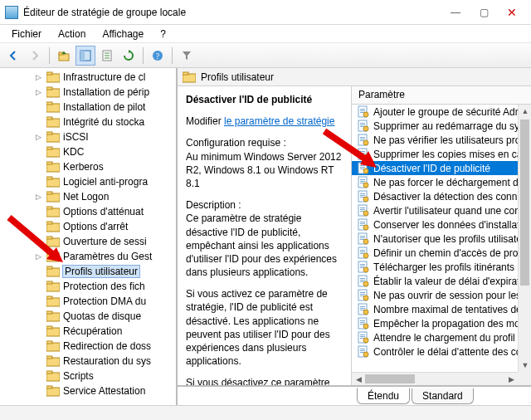  What do you see at coordinates (435, 267) in the screenshot?
I see `policy-row: Télécharger les profils itinérants sur` at bounding box center [435, 267].